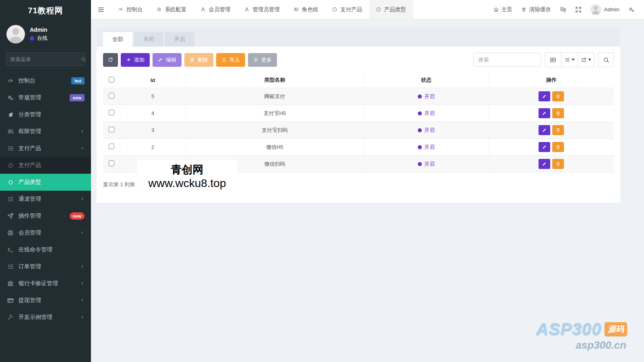  Describe the element at coordinates (10, 233) in the screenshot. I see `user-circle-icon` at that location.